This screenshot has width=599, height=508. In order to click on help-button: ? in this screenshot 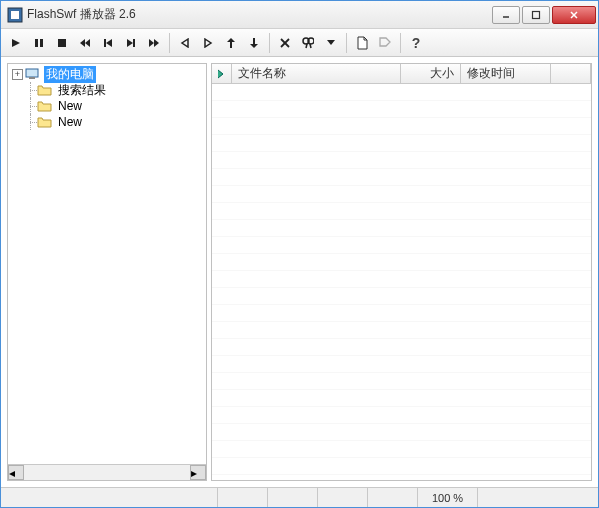, I will do `click(416, 43)`.